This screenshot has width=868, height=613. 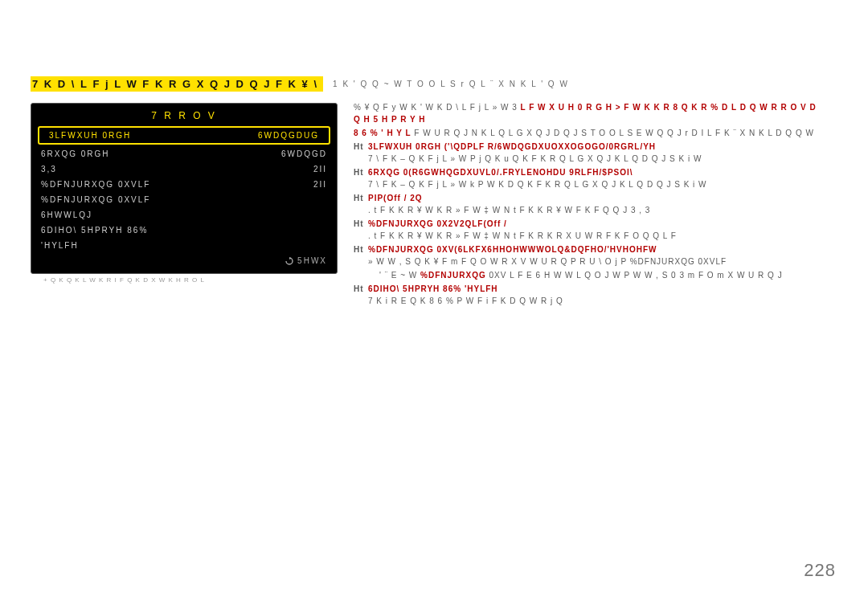 What do you see at coordinates (434, 84) in the screenshot?
I see `title-row: 7 K D \ L F j L W F K R G X Q J D Q J F …` at bounding box center [434, 84].